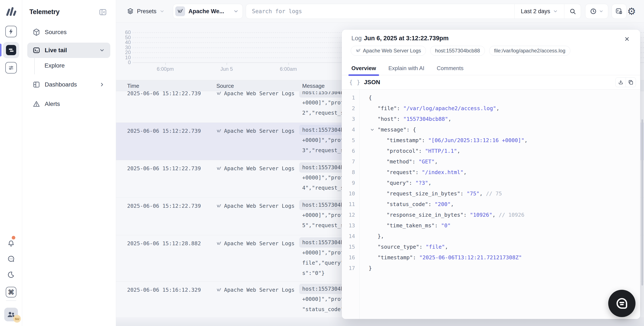 Image resolution: width=644 pixels, height=326 pixels. What do you see at coordinates (372, 130) in the screenshot?
I see `collapse-node-icon` at bounding box center [372, 130].